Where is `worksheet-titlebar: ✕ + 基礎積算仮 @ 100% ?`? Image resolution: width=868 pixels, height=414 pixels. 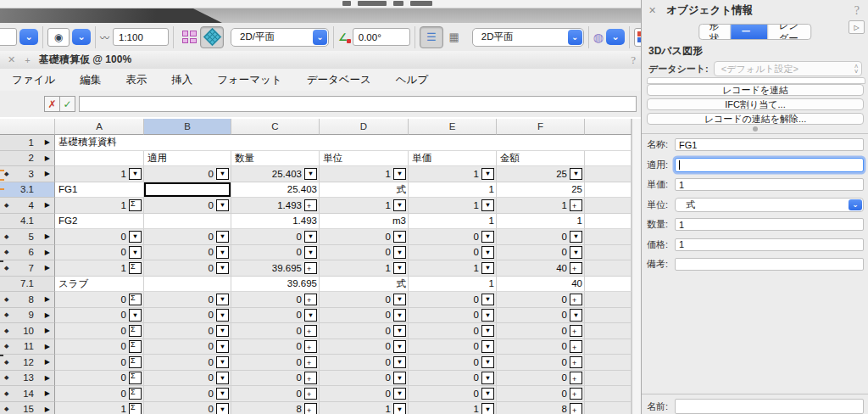
worksheet-titlebar: ✕ + 基礎積算仮 @ 100% ? is located at coordinates (320, 60).